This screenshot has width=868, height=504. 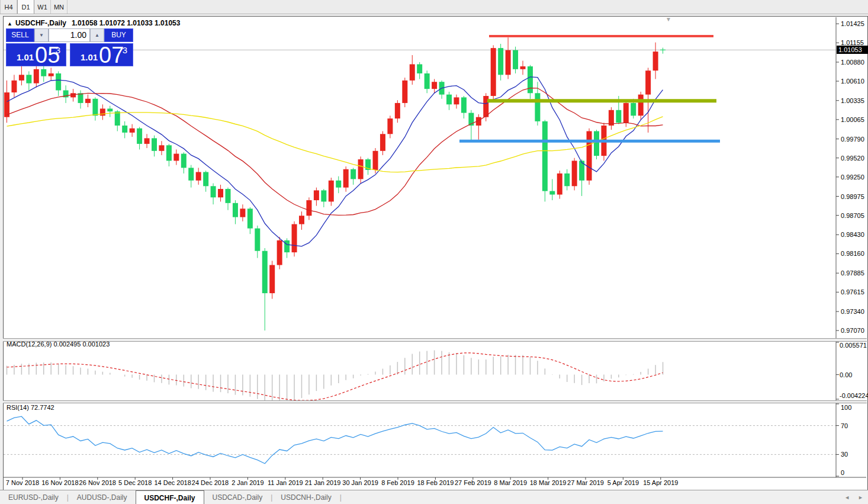 What do you see at coordinates (94, 23) in the screenshot?
I see `chart-title: ▲USDCHF-,Daily1.01058 1.01072 1.01033 1.…` at bounding box center [94, 23].